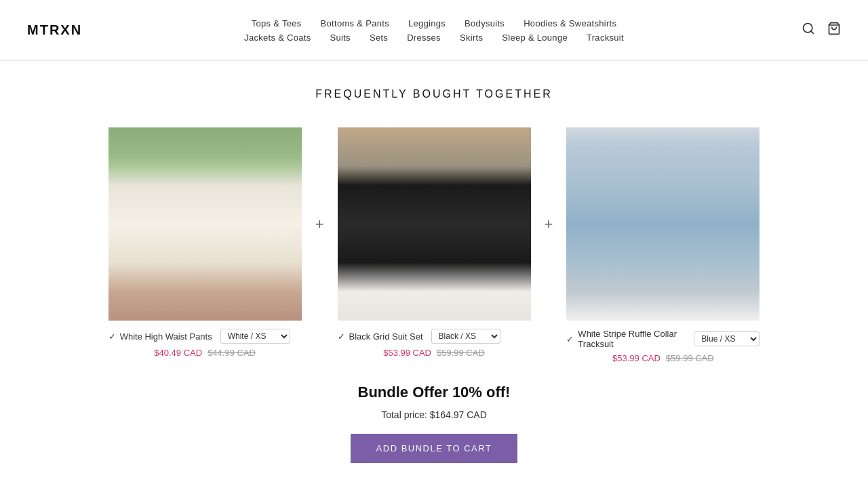 This screenshot has width=868, height=488. I want to click on product-info-3: ✓ White Stripe Ruffle Collar Tracksuit B…, so click(663, 346).